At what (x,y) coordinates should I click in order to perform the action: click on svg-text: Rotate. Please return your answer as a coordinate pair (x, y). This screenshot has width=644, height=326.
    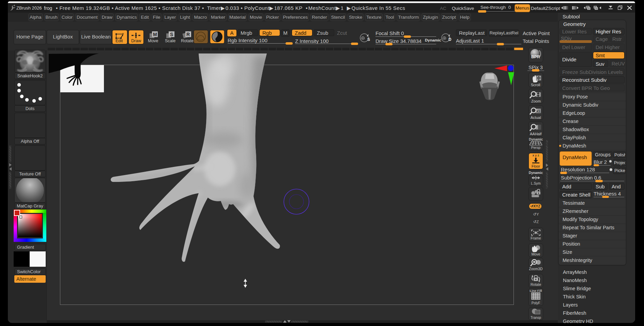
    Looking at the image, I should click on (187, 41).